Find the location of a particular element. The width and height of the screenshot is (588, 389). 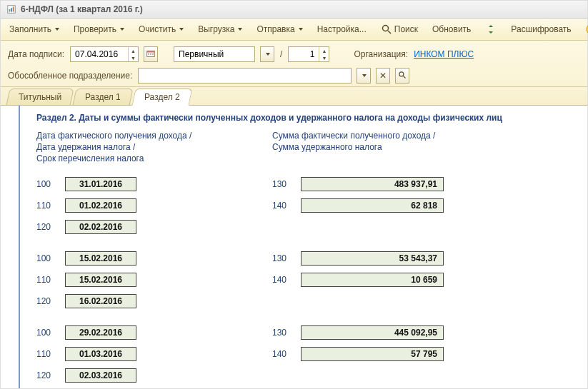

calendar-button is located at coordinates (151, 54).